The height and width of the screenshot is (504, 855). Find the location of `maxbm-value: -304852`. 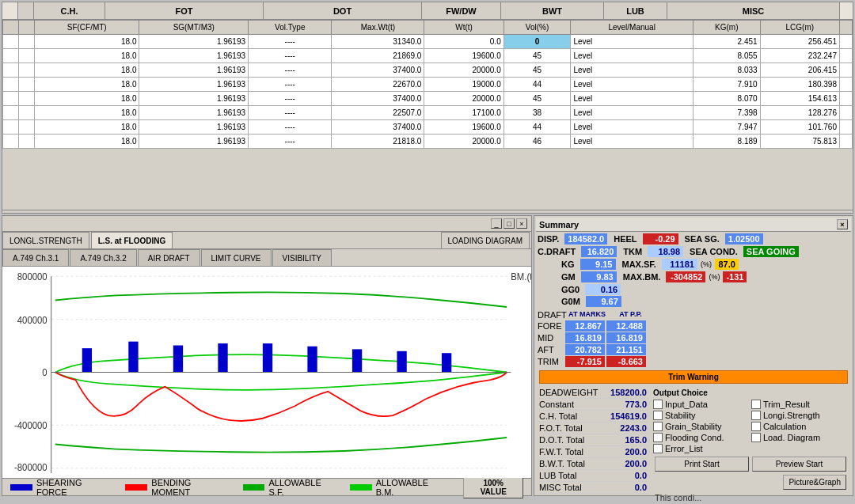

maxbm-value: -304852 is located at coordinates (686, 277).